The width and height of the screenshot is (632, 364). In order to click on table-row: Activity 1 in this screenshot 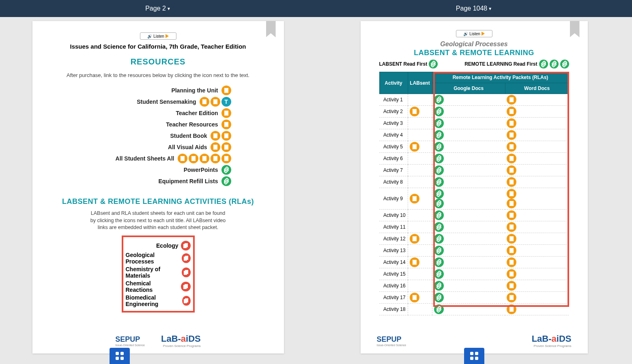, I will do `click(474, 100)`.